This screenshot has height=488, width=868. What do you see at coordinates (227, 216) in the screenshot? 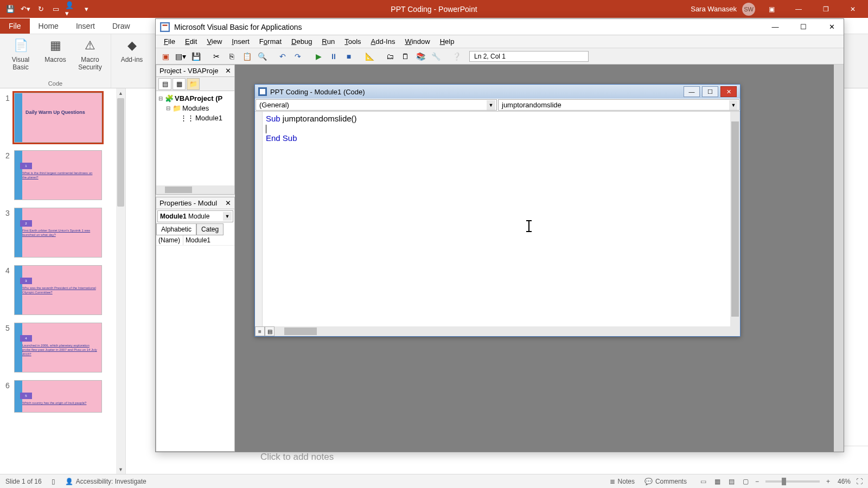
I see `chevron-down-icon: ▼` at bounding box center [227, 216].